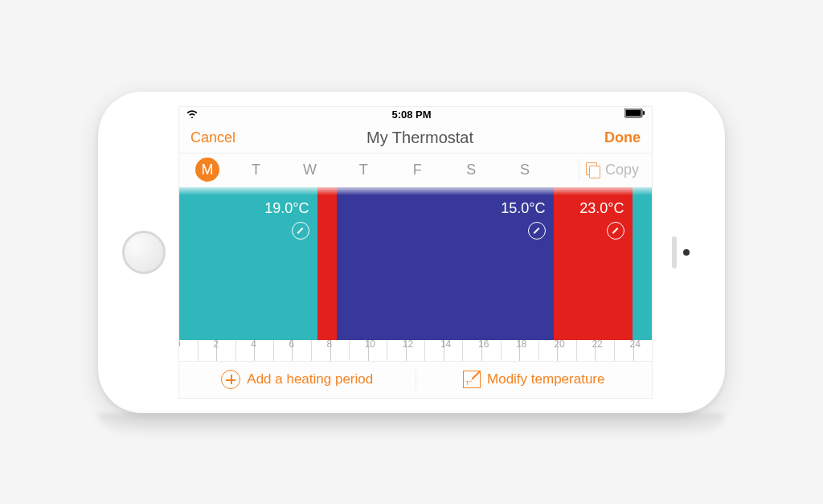  Describe the element at coordinates (231, 379) in the screenshot. I see `plus-icon` at that location.